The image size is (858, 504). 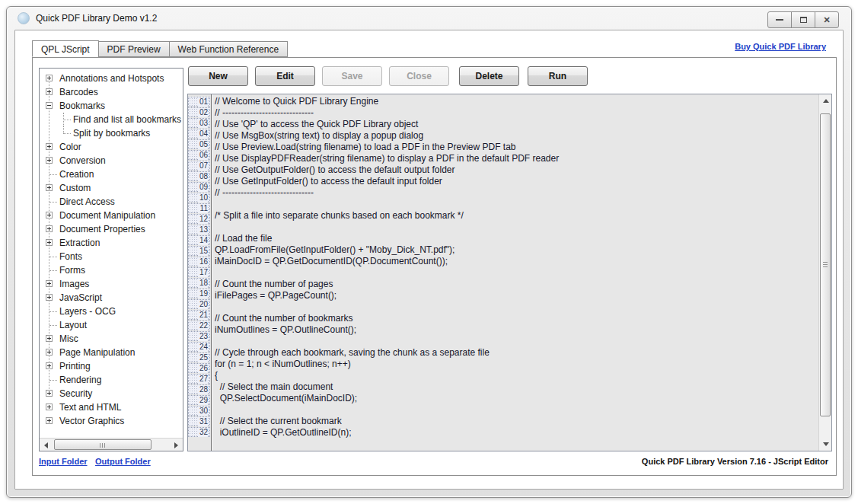 What do you see at coordinates (111, 133) in the screenshot?
I see `tree-item-split-by-bookmarks: Split by bookmarks` at bounding box center [111, 133].